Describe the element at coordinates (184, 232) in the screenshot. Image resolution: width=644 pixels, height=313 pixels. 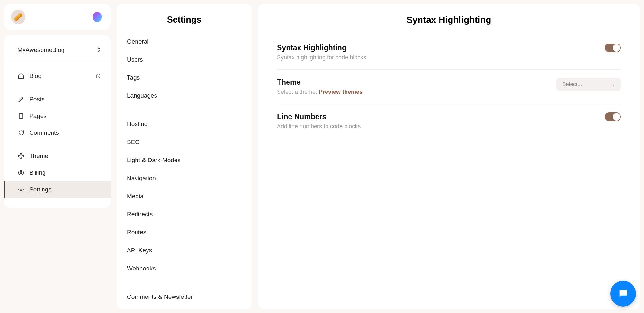
I see `settings-item-routes: Routes` at that location.